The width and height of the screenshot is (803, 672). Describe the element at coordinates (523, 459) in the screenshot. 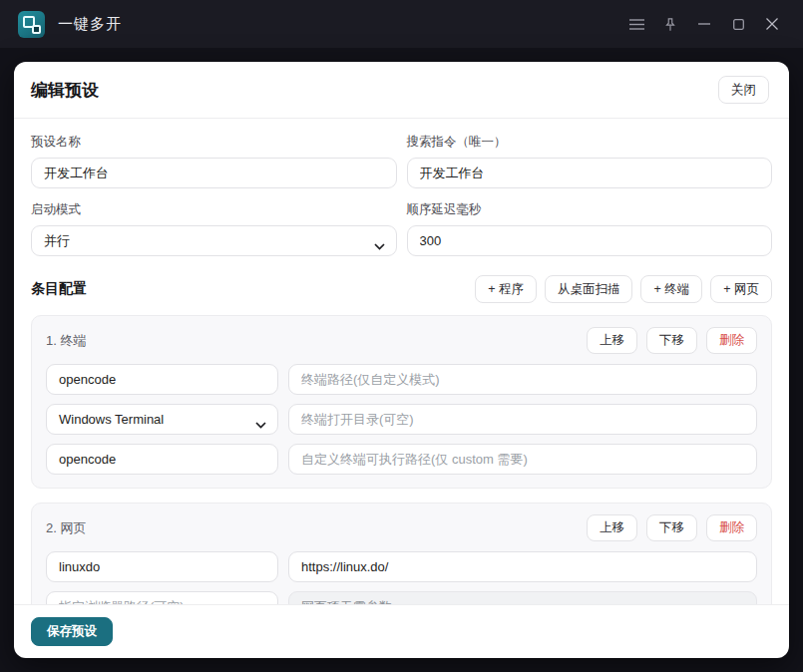

I see `terminal-custom-exec-input` at that location.